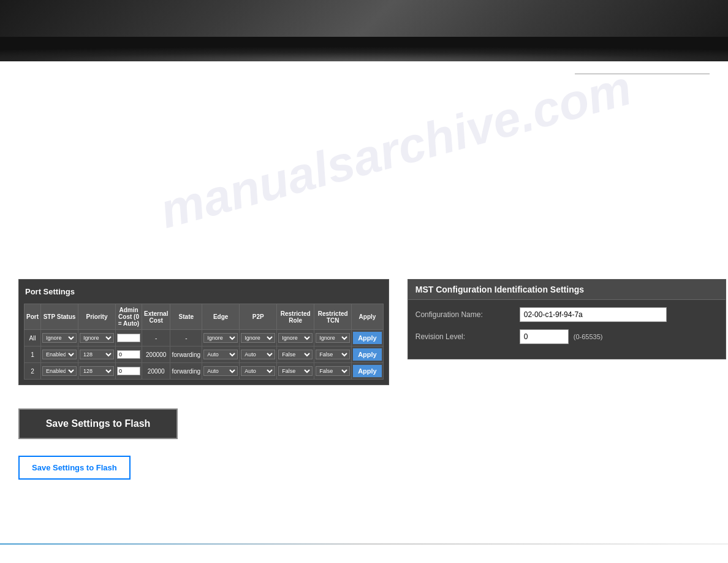  Describe the element at coordinates (204, 354) in the screenshot. I see `table-row: 1 Enabled Disabled 128` at that location.